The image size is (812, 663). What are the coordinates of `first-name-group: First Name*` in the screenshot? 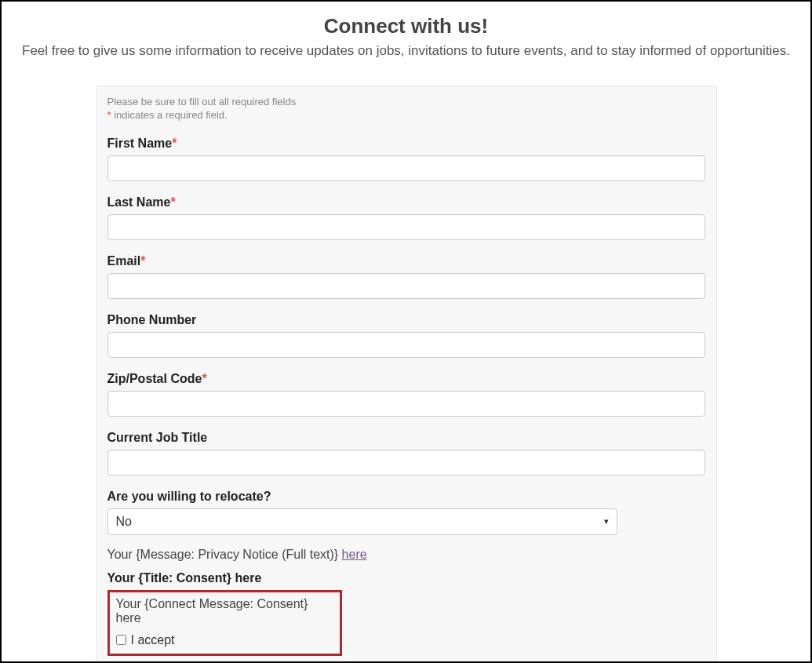 It's located at (406, 158).